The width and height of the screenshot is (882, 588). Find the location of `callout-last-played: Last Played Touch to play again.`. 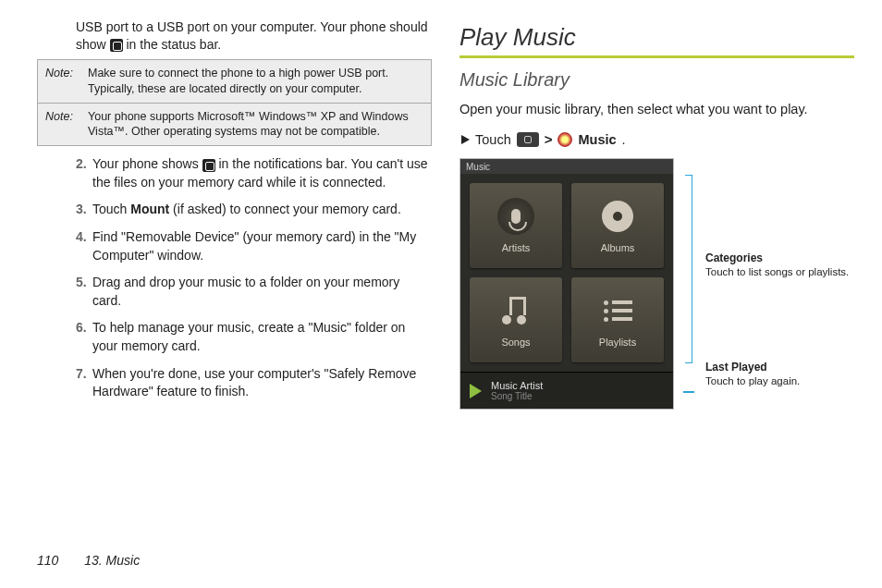

callout-last-played: Last Played Touch to play again. is located at coordinates (777, 374).